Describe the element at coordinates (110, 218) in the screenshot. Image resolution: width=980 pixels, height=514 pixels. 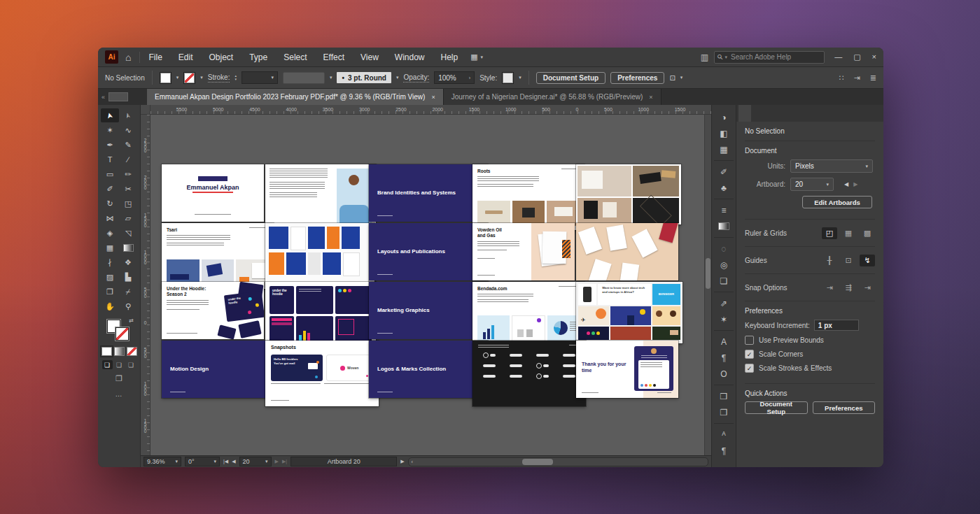
I see `width-tool: ⋈` at that location.